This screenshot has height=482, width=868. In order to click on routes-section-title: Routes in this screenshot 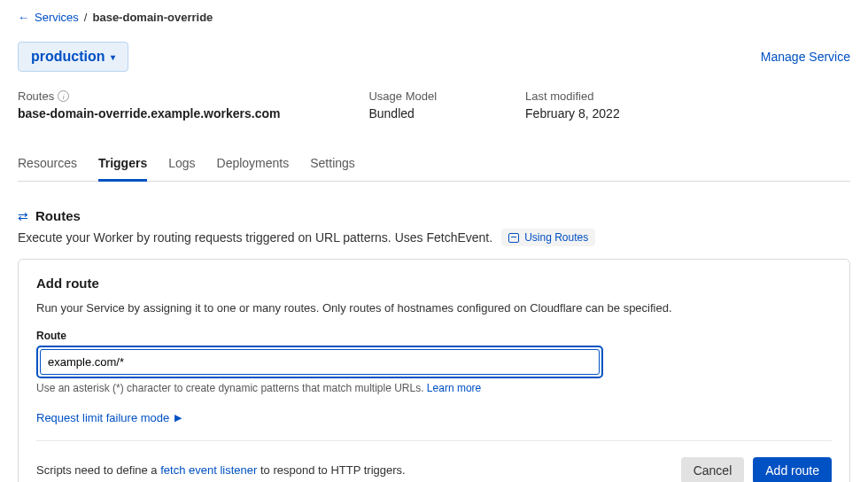, I will do `click(58, 216)`.